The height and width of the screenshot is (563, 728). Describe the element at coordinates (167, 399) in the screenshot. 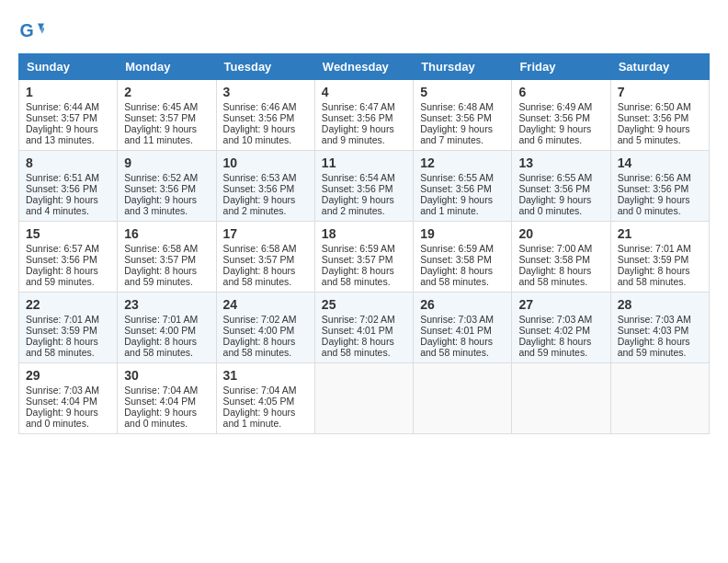

I see `calendar-cell: 30Sunrise: 7:04 AMSunset: 4:04 PMDayligh…` at that location.